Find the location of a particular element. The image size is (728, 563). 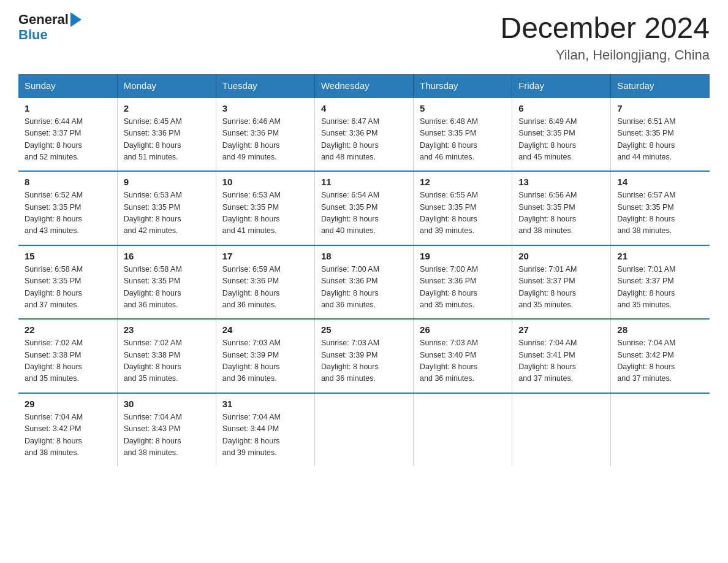

day-number: 29 is located at coordinates (67, 404).